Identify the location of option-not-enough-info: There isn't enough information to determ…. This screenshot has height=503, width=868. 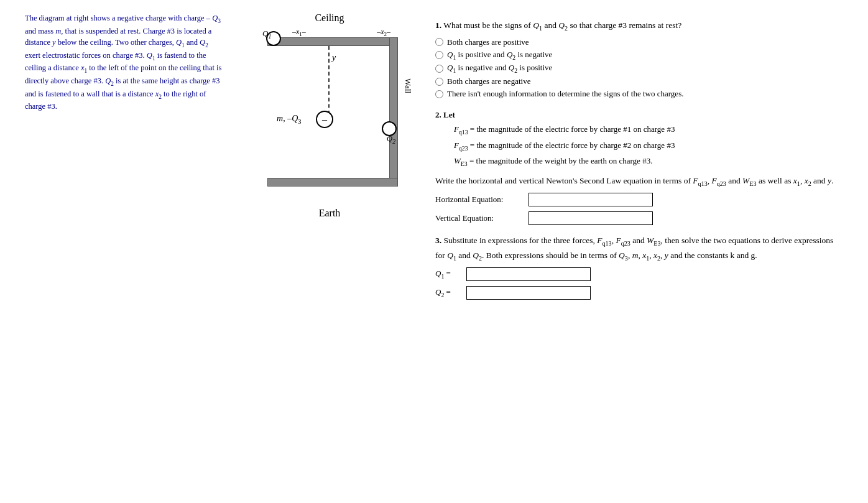
(639, 94).